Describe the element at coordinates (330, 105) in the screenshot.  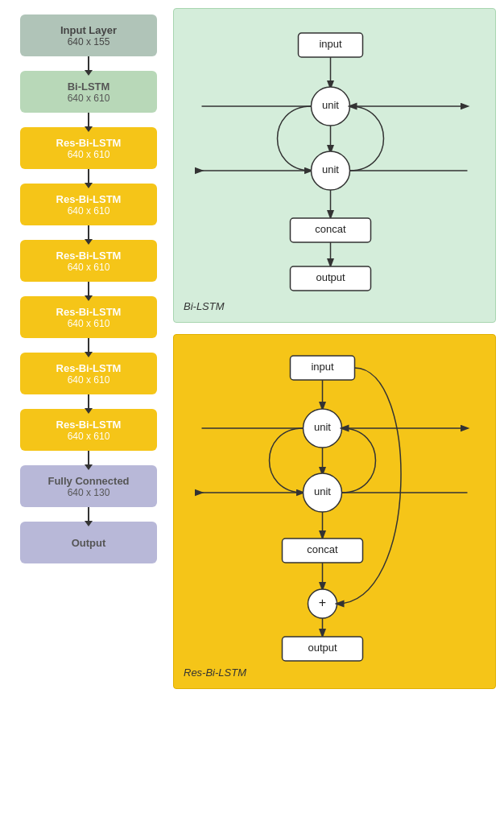
I see `bilstm-unit1-label: unit` at that location.